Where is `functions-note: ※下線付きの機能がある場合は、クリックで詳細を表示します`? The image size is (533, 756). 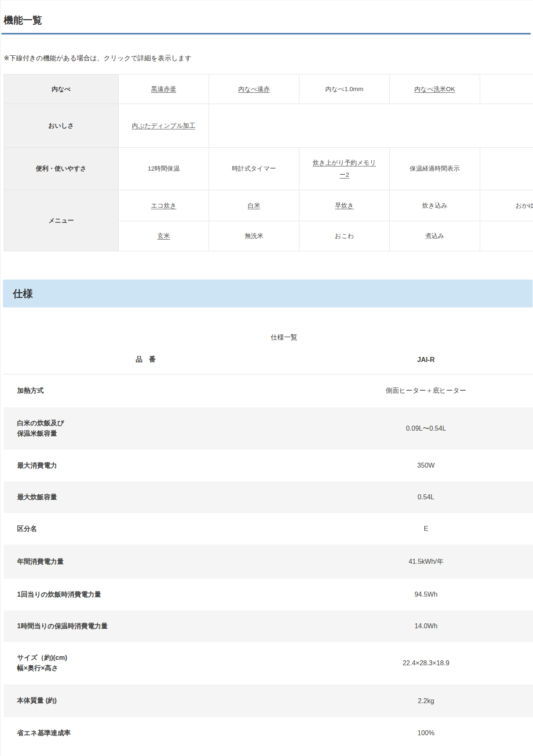 functions-note: ※下線付きの機能がある場合は、クリックで詳細を表示します is located at coordinates (268, 58).